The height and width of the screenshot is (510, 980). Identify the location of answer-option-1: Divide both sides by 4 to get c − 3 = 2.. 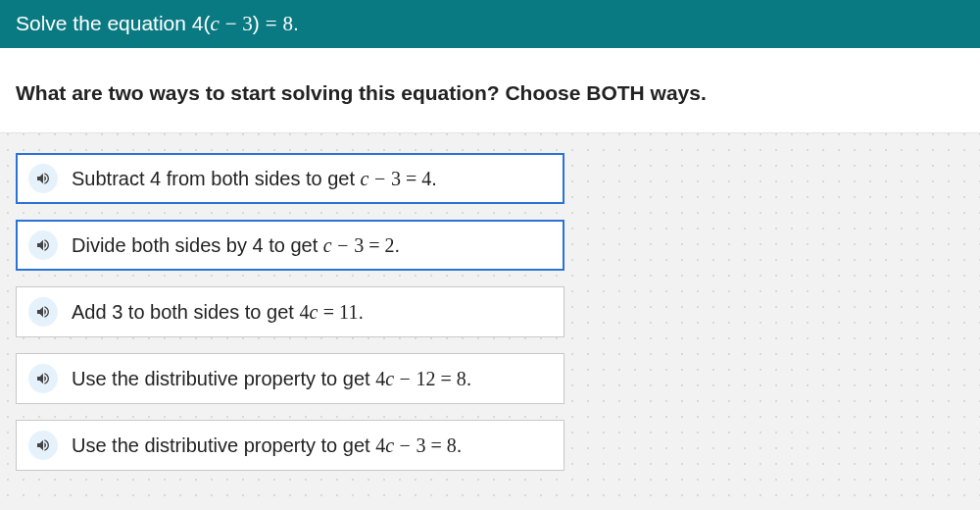
(290, 245).